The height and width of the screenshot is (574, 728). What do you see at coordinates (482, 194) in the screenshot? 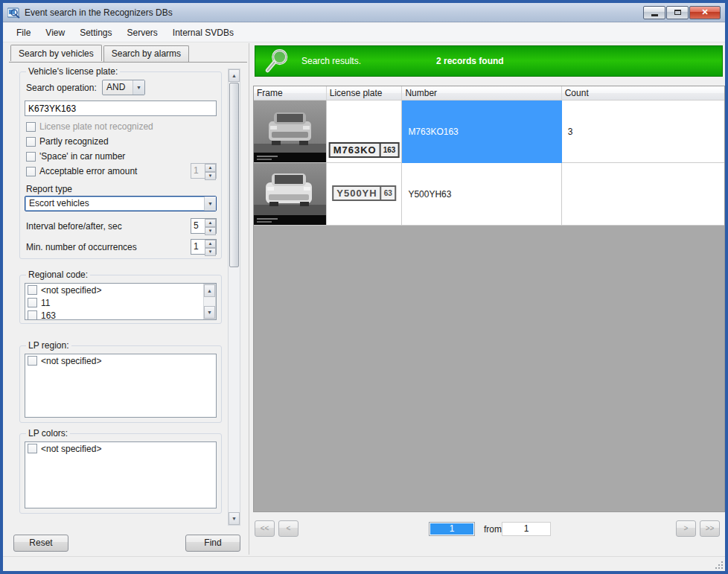
I see `number-cell: Y500YH63` at bounding box center [482, 194].